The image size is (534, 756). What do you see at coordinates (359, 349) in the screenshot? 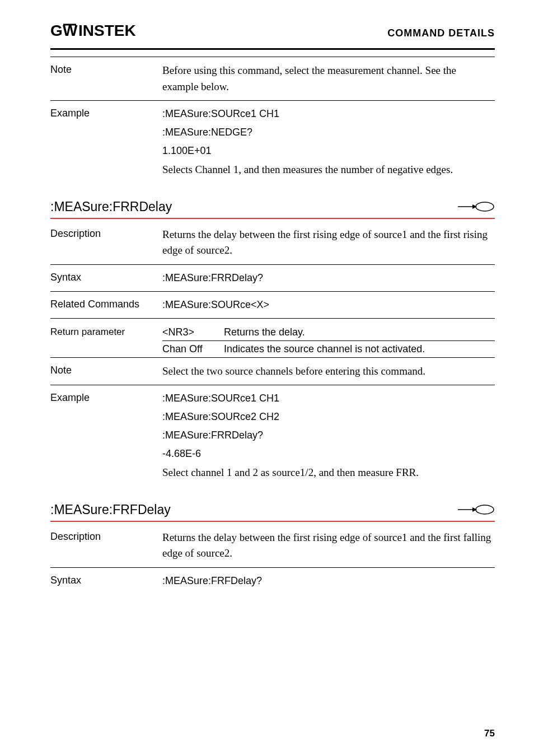
I see `return-desc: Indicates the source channel is not acti…` at bounding box center [359, 349].